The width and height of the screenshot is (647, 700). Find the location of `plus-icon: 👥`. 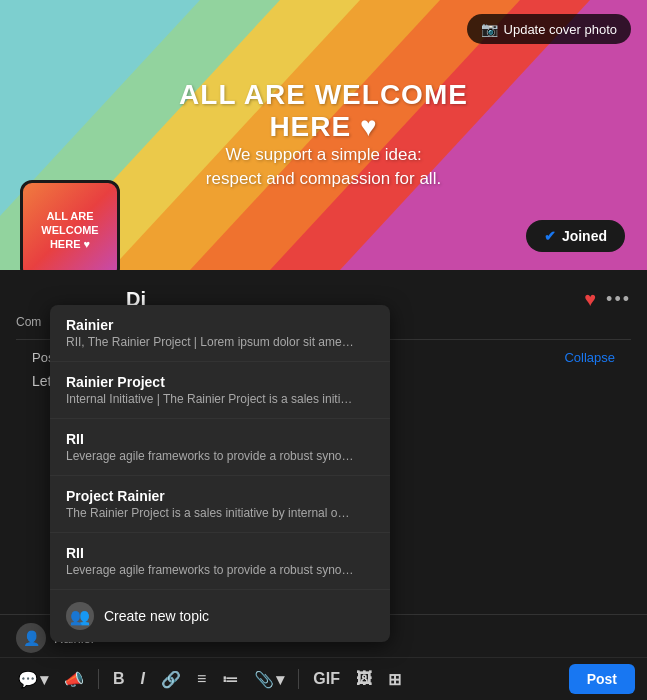

plus-icon: 👥 is located at coordinates (80, 616).